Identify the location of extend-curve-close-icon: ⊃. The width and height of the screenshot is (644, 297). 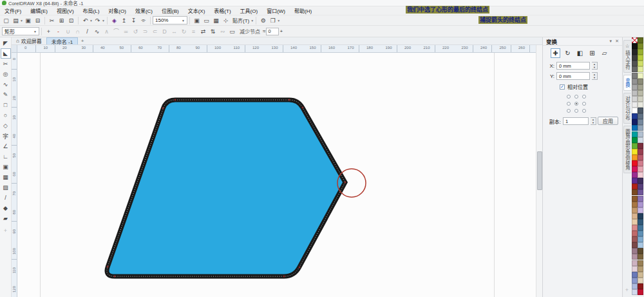
(146, 32).